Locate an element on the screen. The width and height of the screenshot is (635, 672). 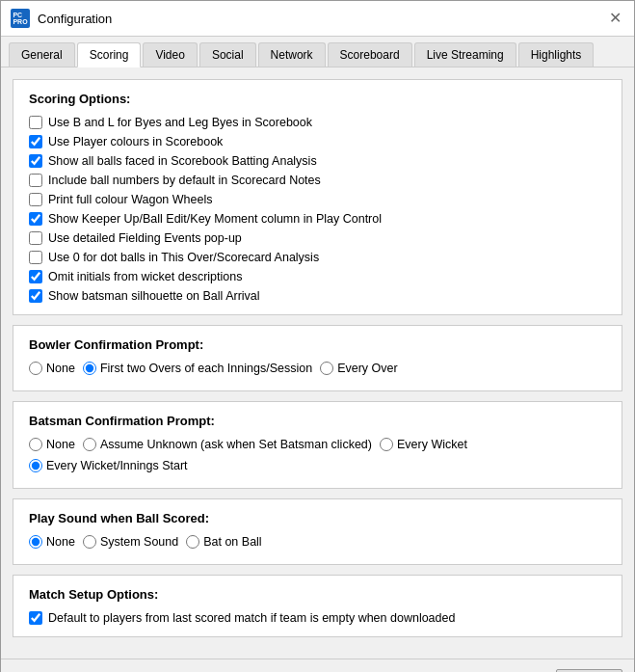
title-bar-left: PCPRO Configuration is located at coordinates (62, 18).